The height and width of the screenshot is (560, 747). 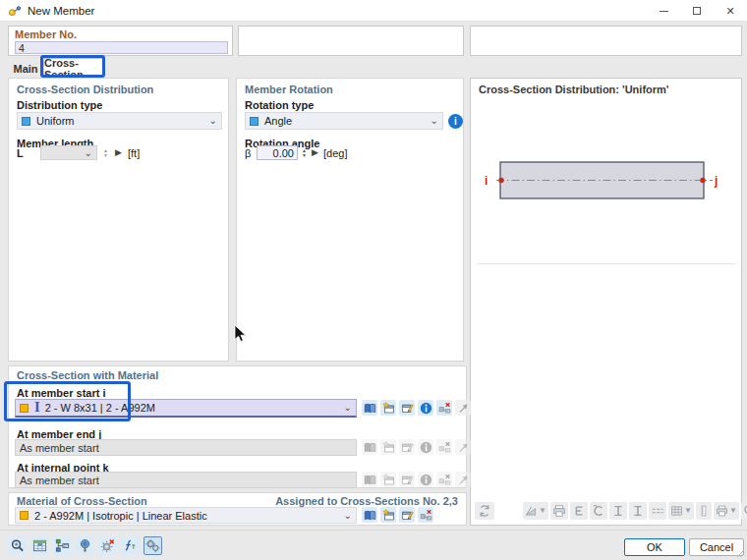 I want to click on member-start-label: At member start i, so click(x=61, y=393).